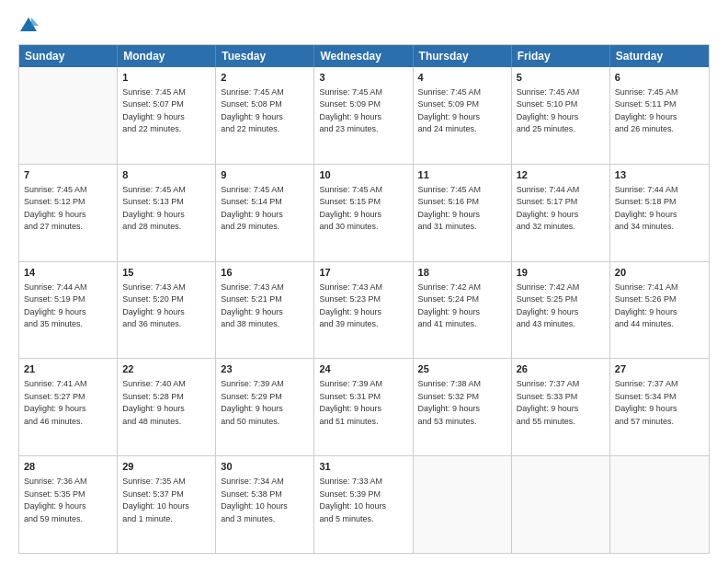 The width and height of the screenshot is (728, 563). I want to click on cell-info-line: Sunrise: 7:38 AM, so click(462, 385).